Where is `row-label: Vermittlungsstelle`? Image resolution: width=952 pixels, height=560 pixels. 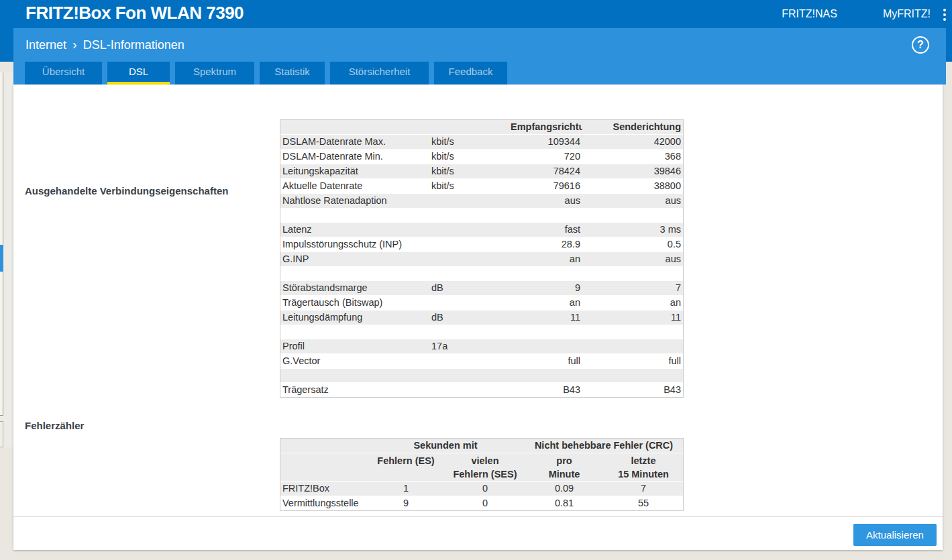 row-label: Vermittlungsstelle is located at coordinates (323, 504).